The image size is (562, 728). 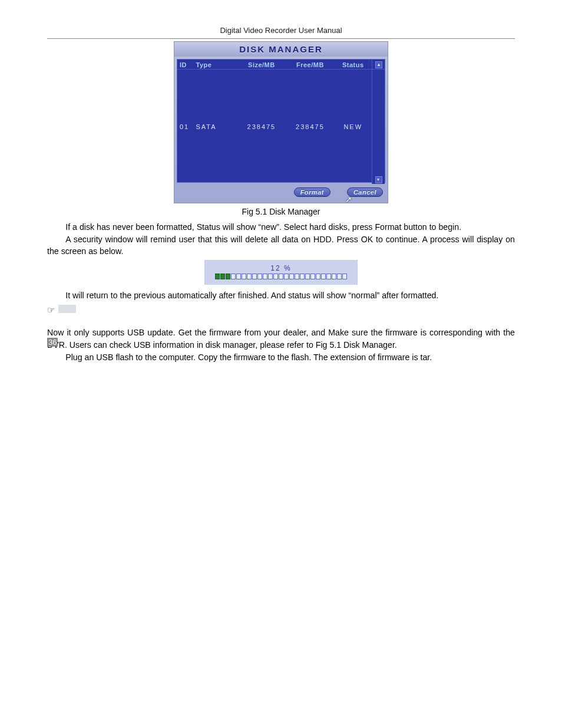 I want to click on progress-figure: 12 %, so click(x=281, y=272).